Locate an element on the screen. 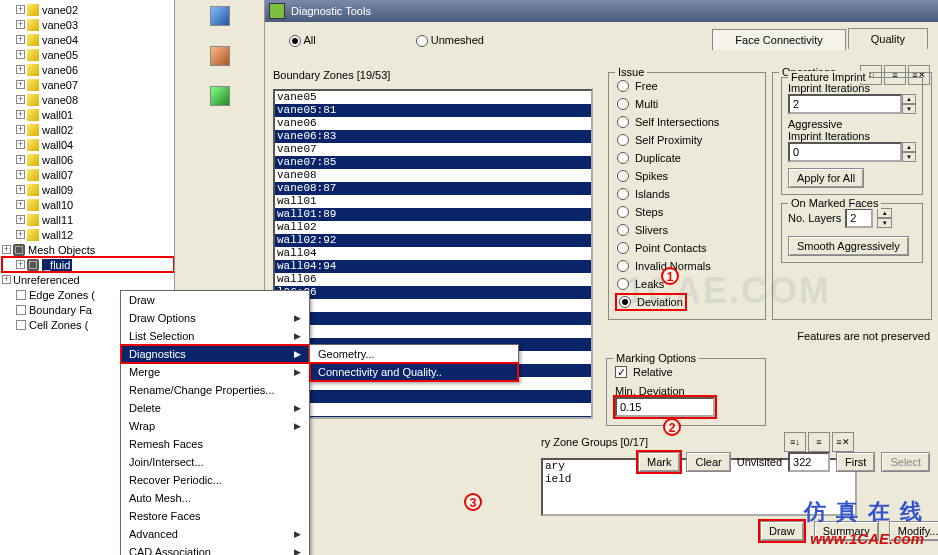  tree-item: vane06 is located at coordinates (88, 70).